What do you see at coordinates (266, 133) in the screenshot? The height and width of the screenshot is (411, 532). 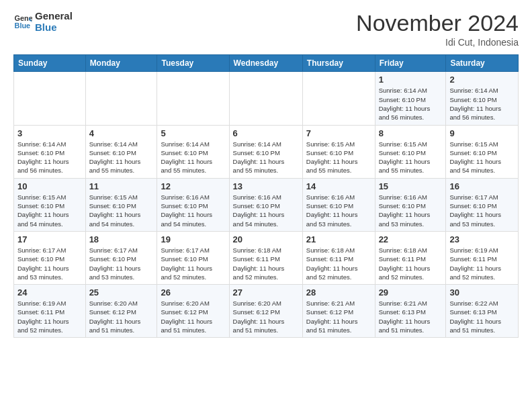 I see `day-number: 6` at bounding box center [266, 133].